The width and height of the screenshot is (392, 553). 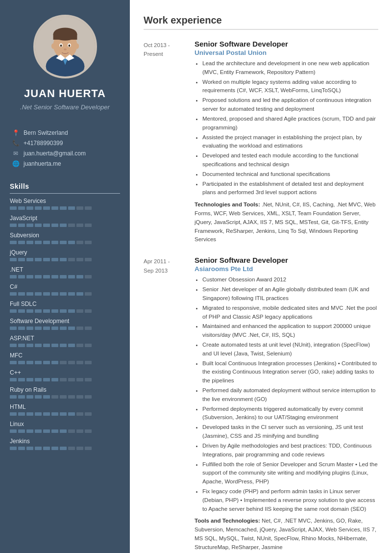 What do you see at coordinates (290, 87) in the screenshot?
I see `bullet-item: Worked on multiple legacy systems adding…` at bounding box center [290, 87].